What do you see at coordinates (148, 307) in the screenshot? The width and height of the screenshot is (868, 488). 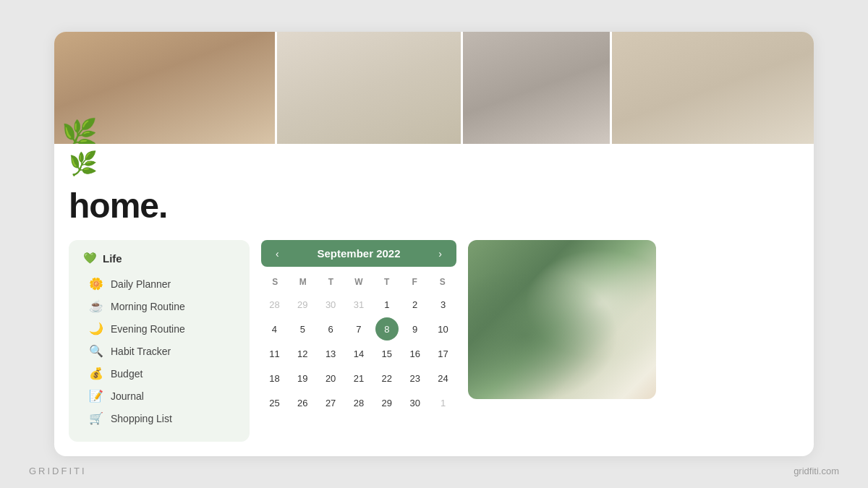 I see `morning-routine-label: Morning Routine` at bounding box center [148, 307].